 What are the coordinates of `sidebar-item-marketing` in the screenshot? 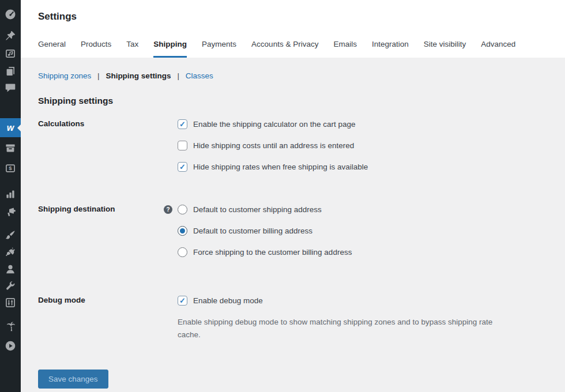 It's located at (10, 212).